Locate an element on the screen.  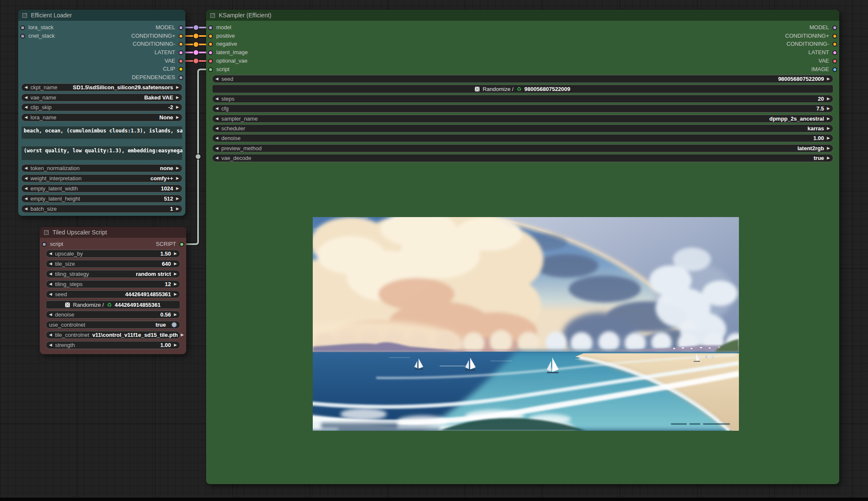
node-efficient-loader-titlebar: Efficient Loader is located at coordinates (102, 15).